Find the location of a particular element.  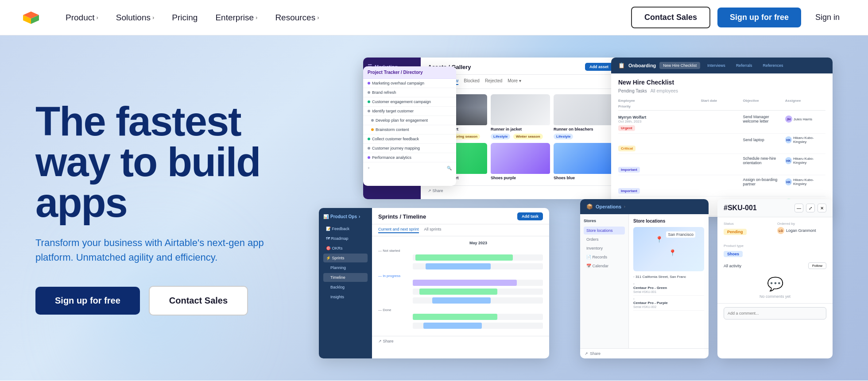

nav-item-solutions: Solutions › is located at coordinates (136, 18).